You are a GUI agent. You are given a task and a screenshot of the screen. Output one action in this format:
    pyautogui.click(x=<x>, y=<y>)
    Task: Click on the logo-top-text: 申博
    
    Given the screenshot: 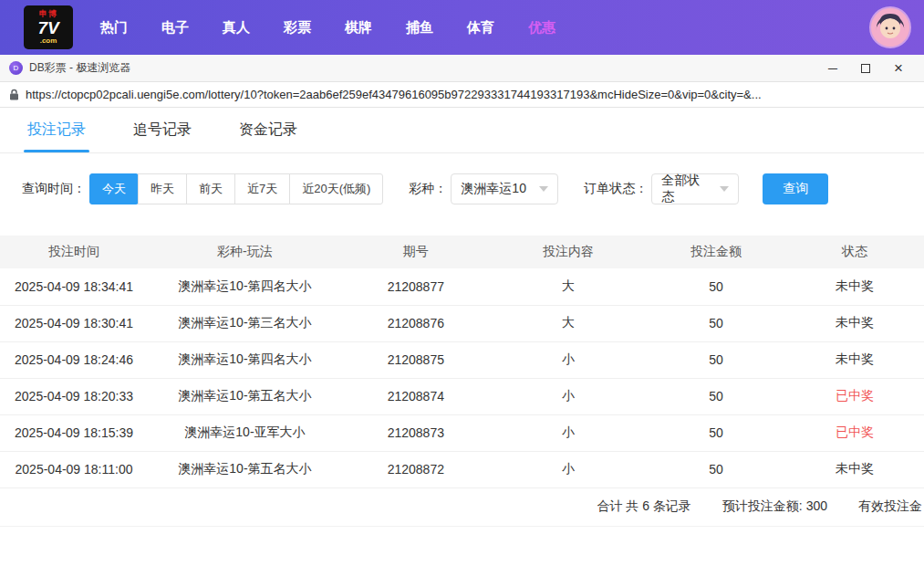 What is the action you would take?
    pyautogui.click(x=48, y=15)
    